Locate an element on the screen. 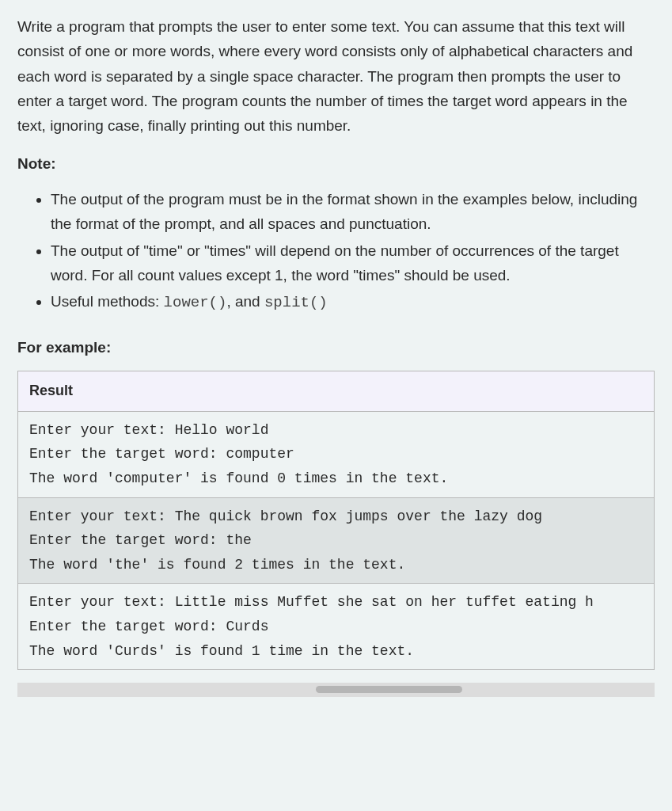 Image resolution: width=672 pixels, height=811 pixels. note-item: The output of "time" or "times" will dep… is located at coordinates (353, 263).